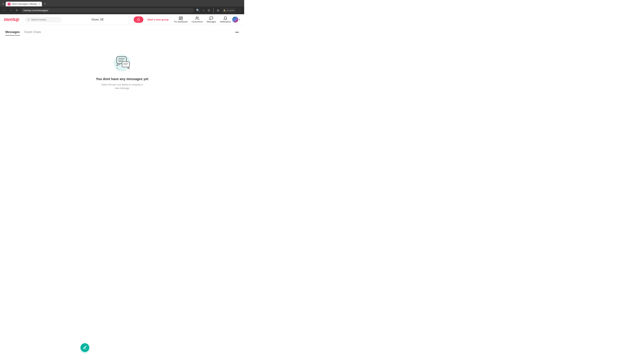 The height and width of the screenshot is (362, 644). Describe the element at coordinates (158, 19) in the screenshot. I see `start-group-label: Start a new group` at that location.